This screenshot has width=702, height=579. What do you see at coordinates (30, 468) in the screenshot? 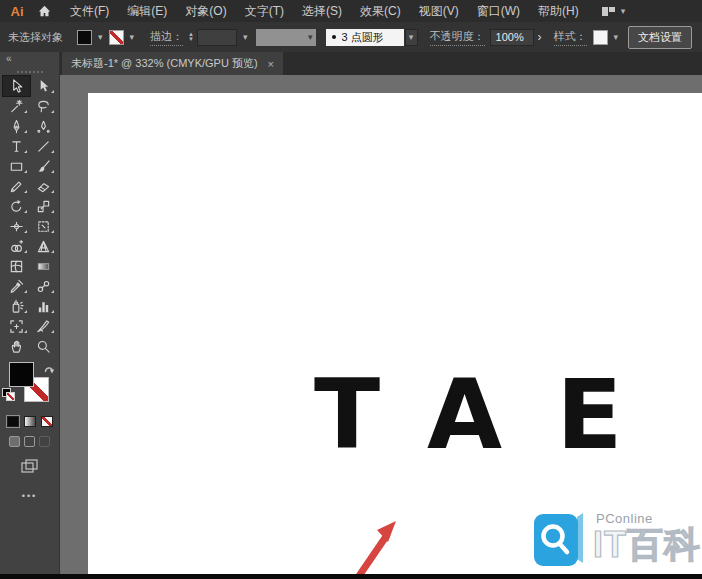
I see `change-screen-mode-icon` at bounding box center [30, 468].